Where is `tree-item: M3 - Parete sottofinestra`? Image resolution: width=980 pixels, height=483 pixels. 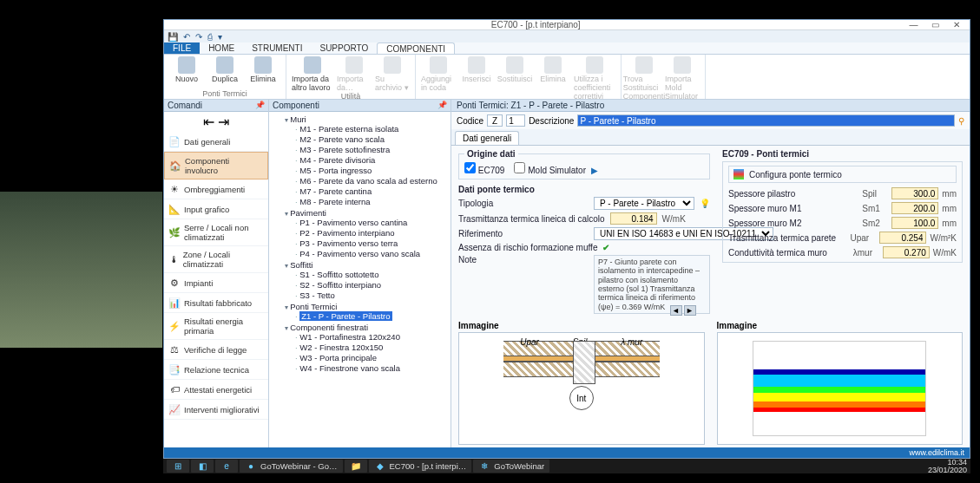
tree-item: M3 - Parete sottofinestra is located at coordinates (372, 150).